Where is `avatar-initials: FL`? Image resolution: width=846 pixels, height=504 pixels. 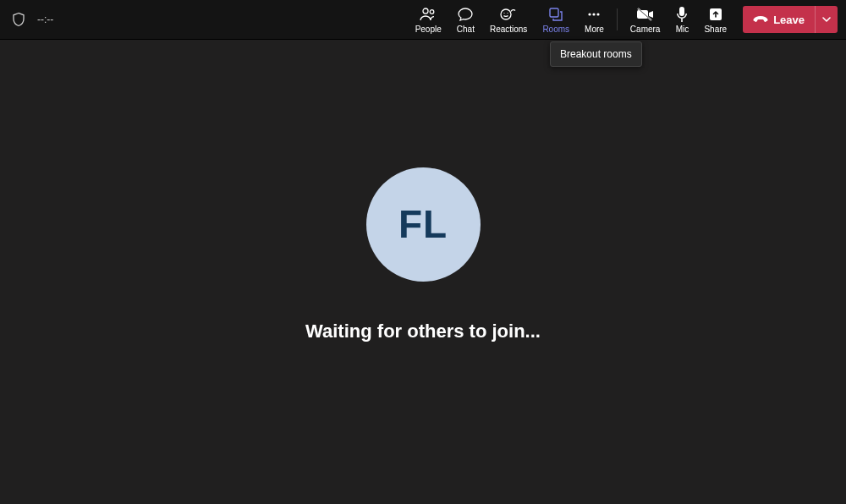
avatar-initials: FL is located at coordinates (423, 224).